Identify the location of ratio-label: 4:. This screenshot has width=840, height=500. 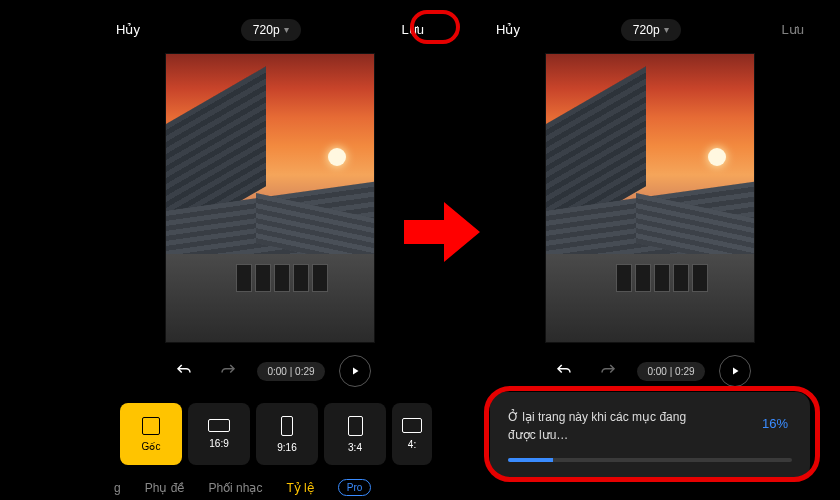
(412, 444).